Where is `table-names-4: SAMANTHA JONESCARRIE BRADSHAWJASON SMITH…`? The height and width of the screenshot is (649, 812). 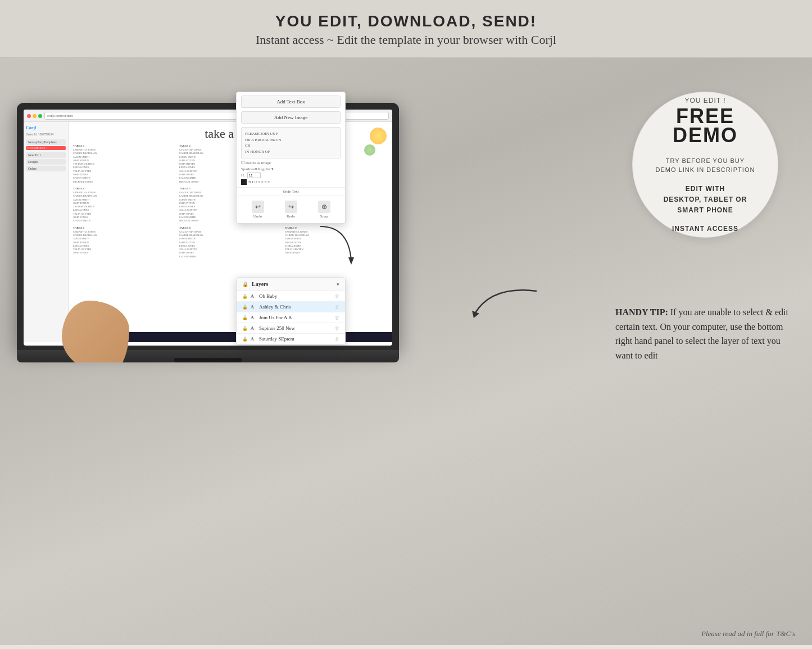 table-names-4: SAMANTHA JONESCARRIE BRADSHAWJASON SMITH… is located at coordinates (125, 207).